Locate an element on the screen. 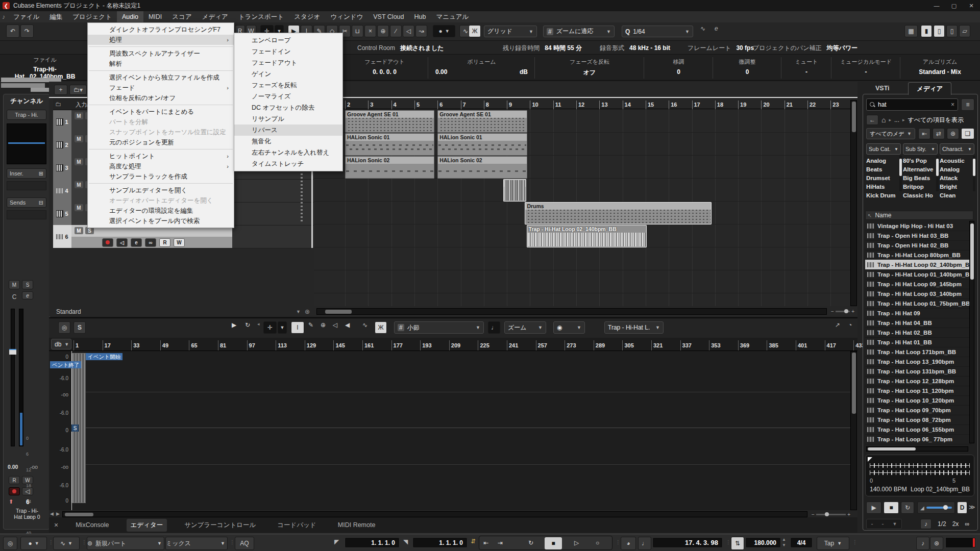  editor-hscrollbar is located at coordinates (435, 514).